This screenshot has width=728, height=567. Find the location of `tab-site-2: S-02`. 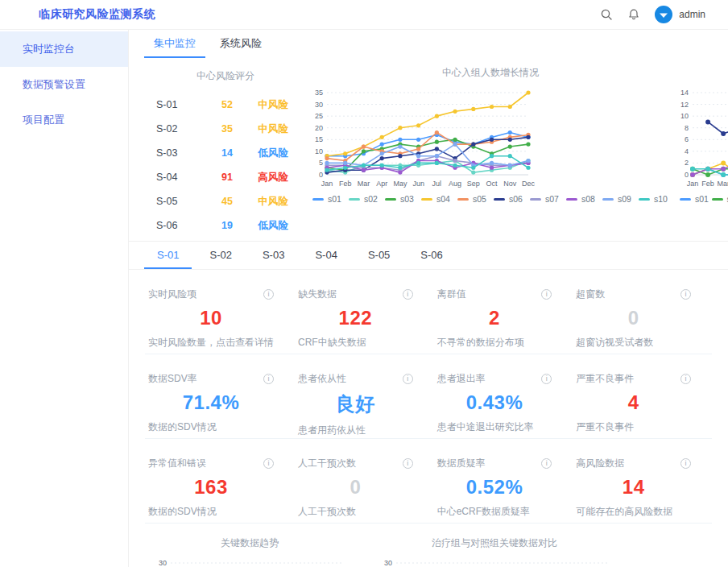

tab-site-2: S-02 is located at coordinates (221, 255).